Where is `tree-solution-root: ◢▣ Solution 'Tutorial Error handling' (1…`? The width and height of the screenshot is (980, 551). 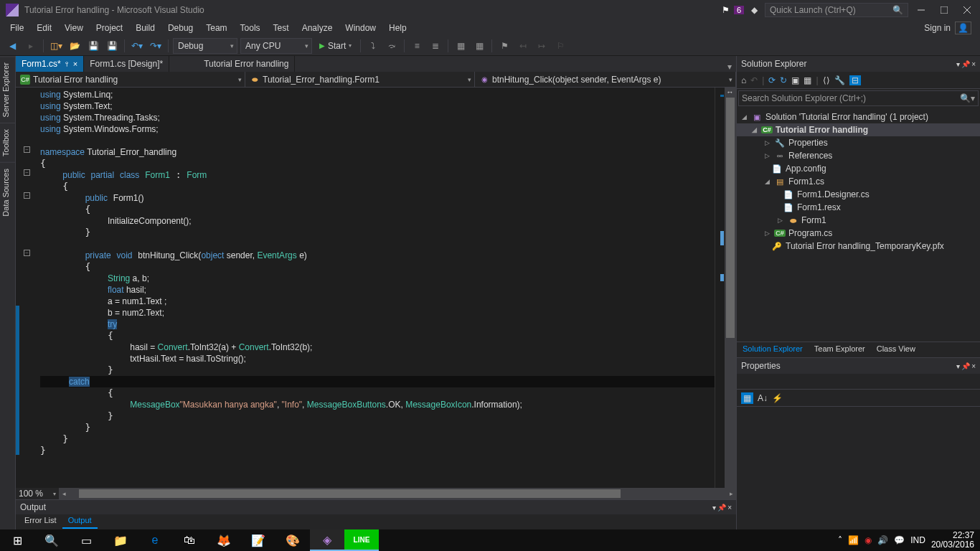 tree-solution-root: ◢▣ Solution 'Tutorial Error handling' (1… is located at coordinates (858, 117).